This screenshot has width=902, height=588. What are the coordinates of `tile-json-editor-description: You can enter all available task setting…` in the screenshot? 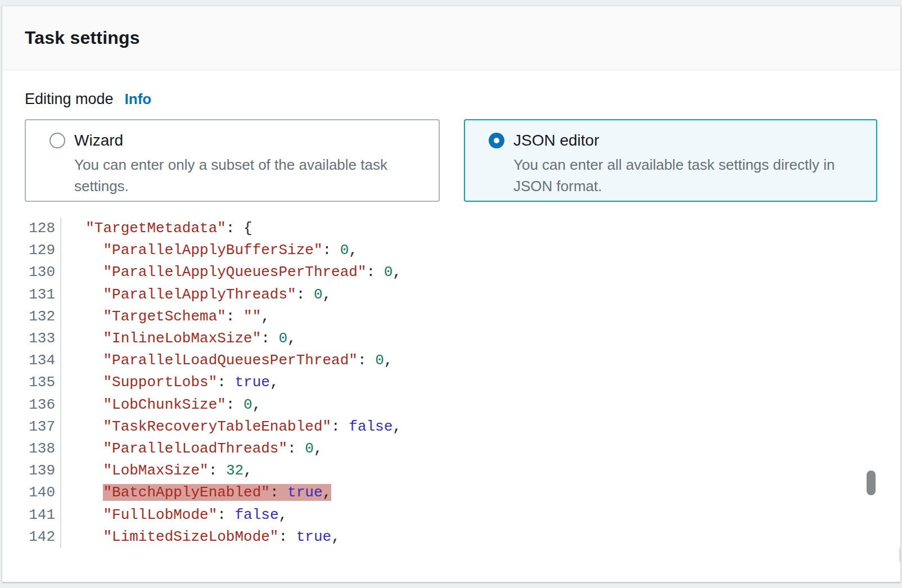 It's located at (682, 175).